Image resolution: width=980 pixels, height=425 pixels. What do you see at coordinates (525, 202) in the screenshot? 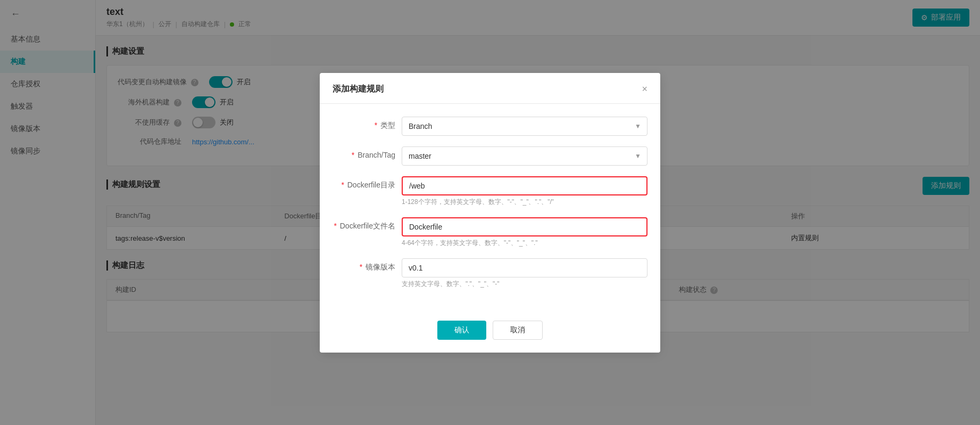
I see `dockerfile-dir-hint: 1-128个字符，支持英文字母、数字、"-"、"_"、"."、"/"` at bounding box center [525, 202].